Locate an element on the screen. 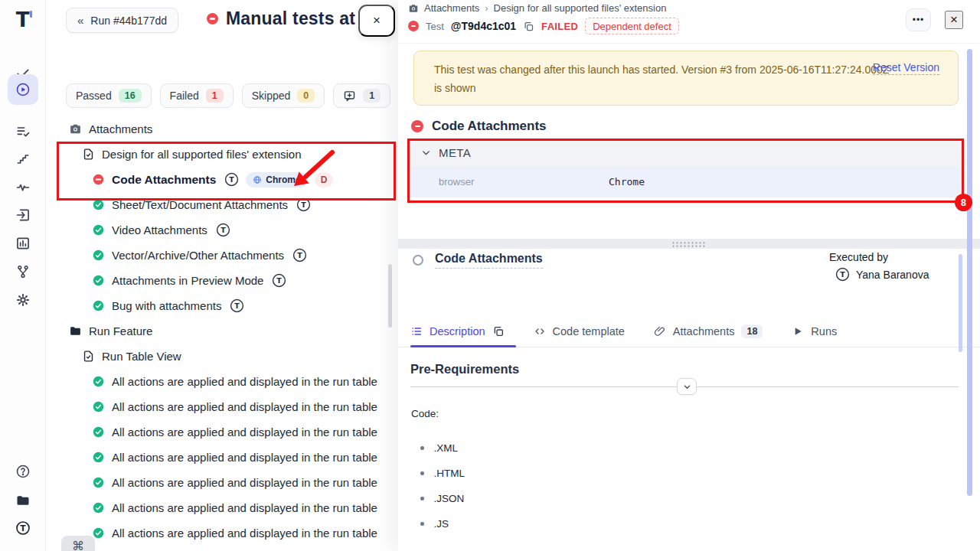 The width and height of the screenshot is (980, 551). app-logo: T is located at coordinates (23, 20).